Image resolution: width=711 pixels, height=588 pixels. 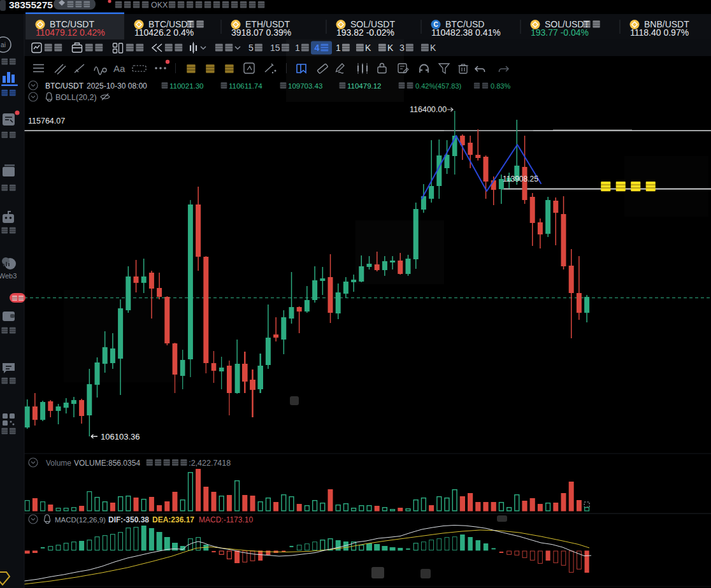 I want to click on svg-text: 0.83%, so click(x=501, y=86).